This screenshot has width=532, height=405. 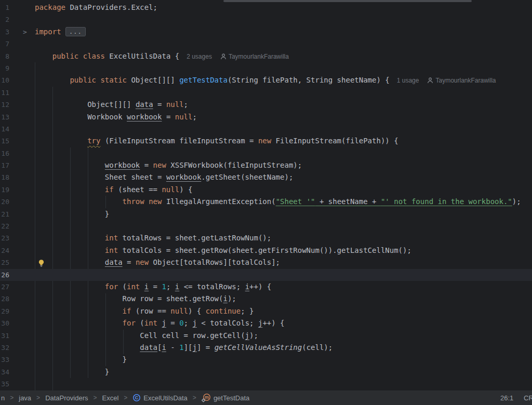 What do you see at coordinates (5, 275) in the screenshot?
I see `line-number: 26` at bounding box center [5, 275].